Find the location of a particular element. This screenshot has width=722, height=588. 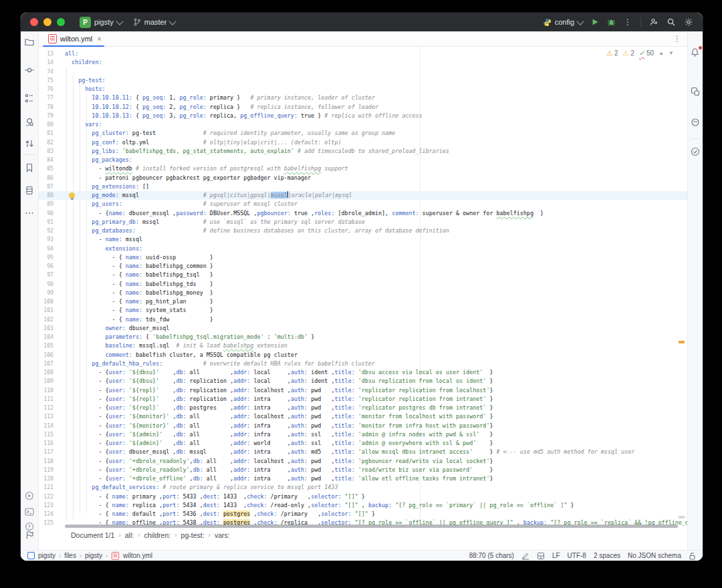

code-line-98: 98 - { name: babelfishpg_tds } is located at coordinates (363, 285).